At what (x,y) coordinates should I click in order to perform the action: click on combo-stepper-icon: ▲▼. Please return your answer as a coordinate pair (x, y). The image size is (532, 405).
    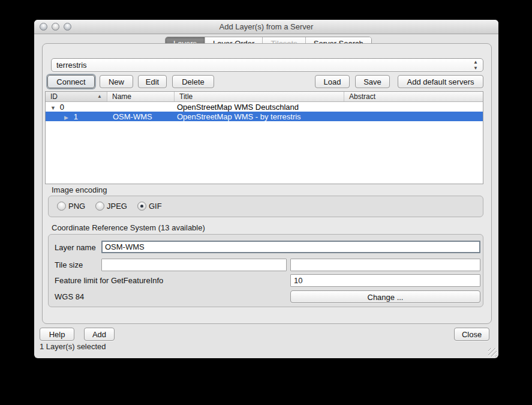
    Looking at the image, I should click on (476, 65).